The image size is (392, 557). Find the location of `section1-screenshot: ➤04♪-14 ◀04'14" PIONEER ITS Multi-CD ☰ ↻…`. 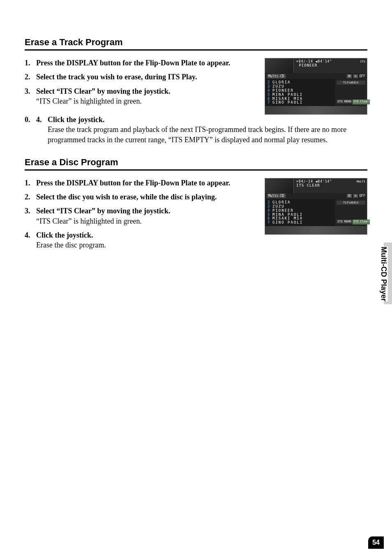

section1-screenshot: ➤04♪-14 ◀04'14" PIONEER ITS Multi-CD ☰ ↻… is located at coordinates (316, 86).